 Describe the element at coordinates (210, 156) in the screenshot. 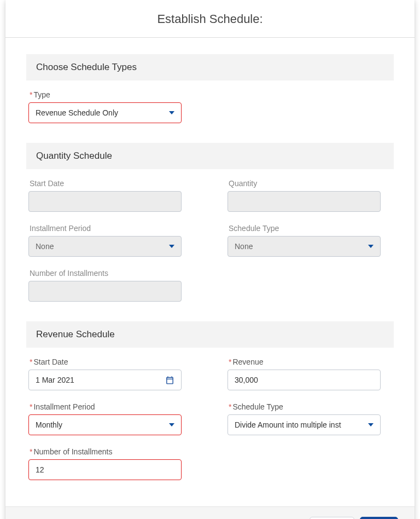

I see `section-quantity-title: Quantity Schedule` at that location.